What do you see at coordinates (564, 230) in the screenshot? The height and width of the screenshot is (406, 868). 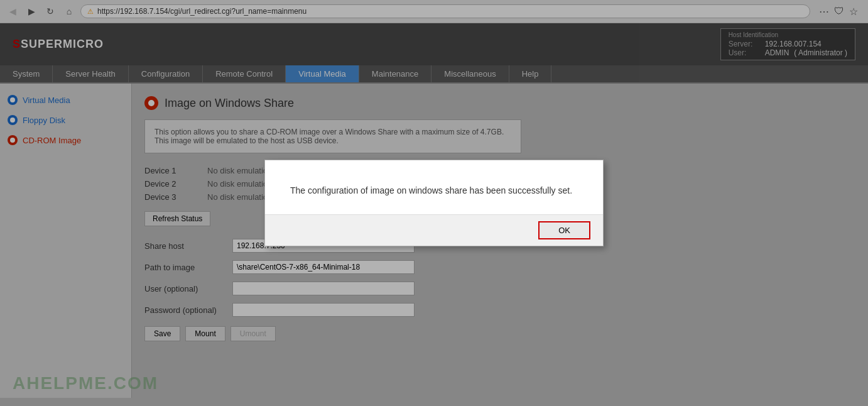 I see `dialog-ok-button: OK` at bounding box center [564, 230].